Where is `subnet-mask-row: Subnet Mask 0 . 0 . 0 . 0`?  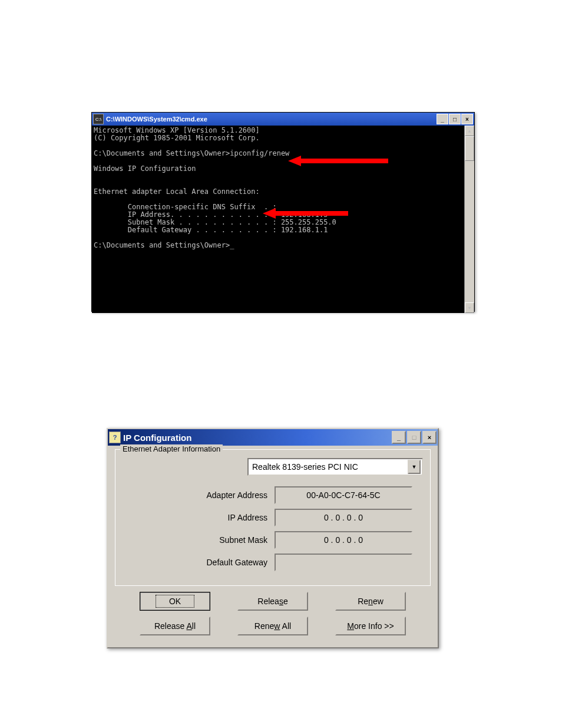
subnet-mask-row: Subnet Mask 0 . 0 . 0 . 0 is located at coordinates (273, 540).